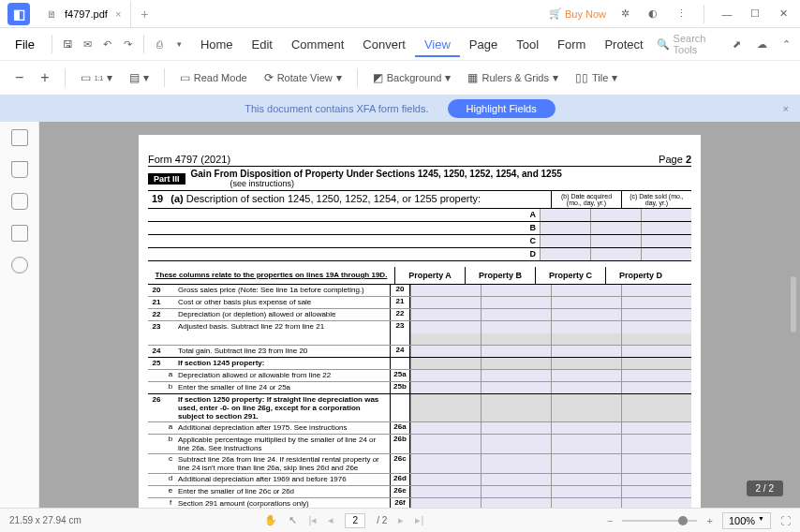 Image resolution: width=800 pixels, height=532 pixels. What do you see at coordinates (689, 44) in the screenshot?
I see `search-tools: 🔍 Search Tools` at bounding box center [689, 44].